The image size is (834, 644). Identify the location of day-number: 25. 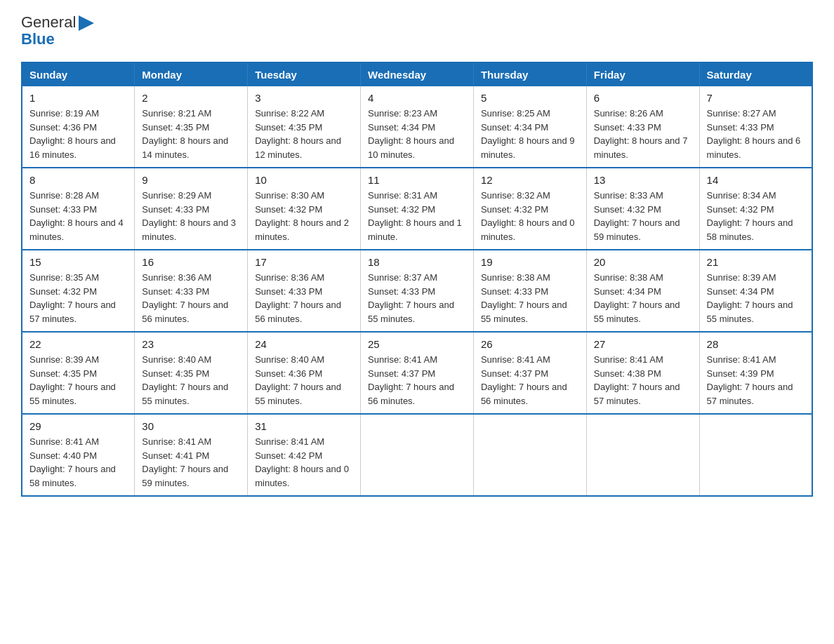
(417, 344).